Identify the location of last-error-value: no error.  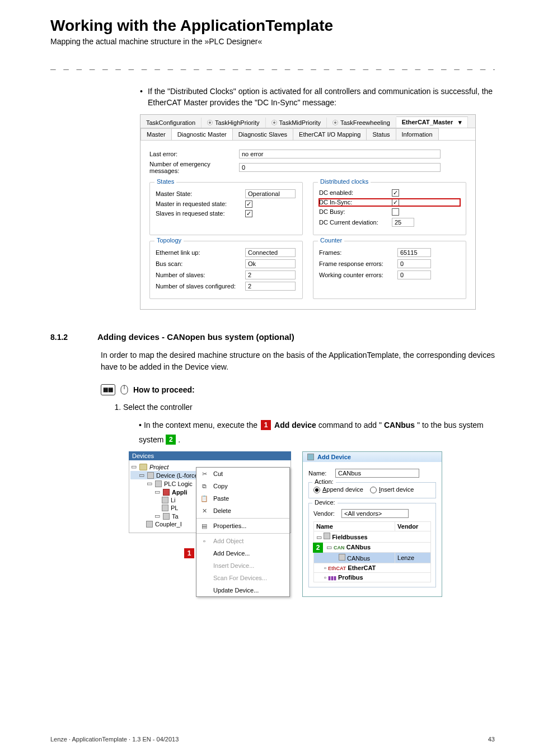
(340, 154).